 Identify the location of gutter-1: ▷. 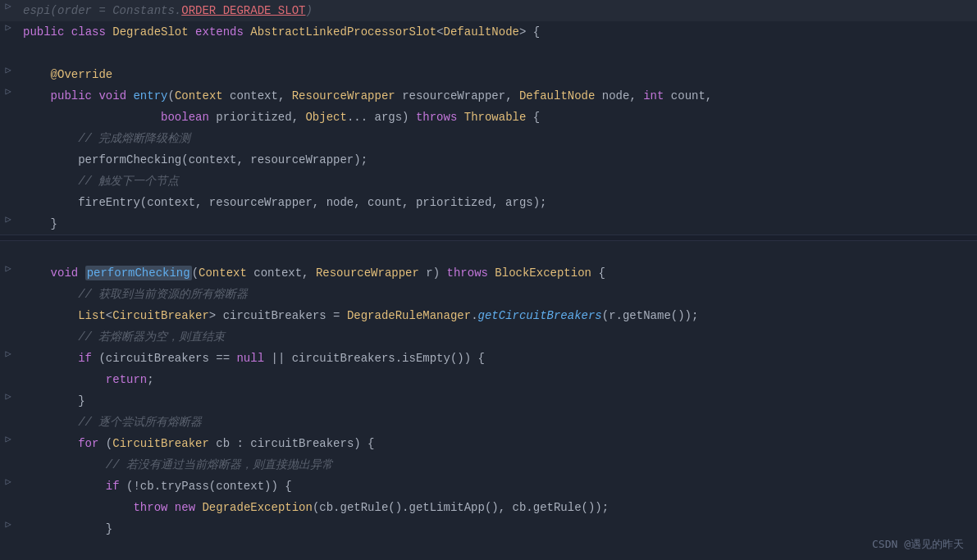
(8, 28).